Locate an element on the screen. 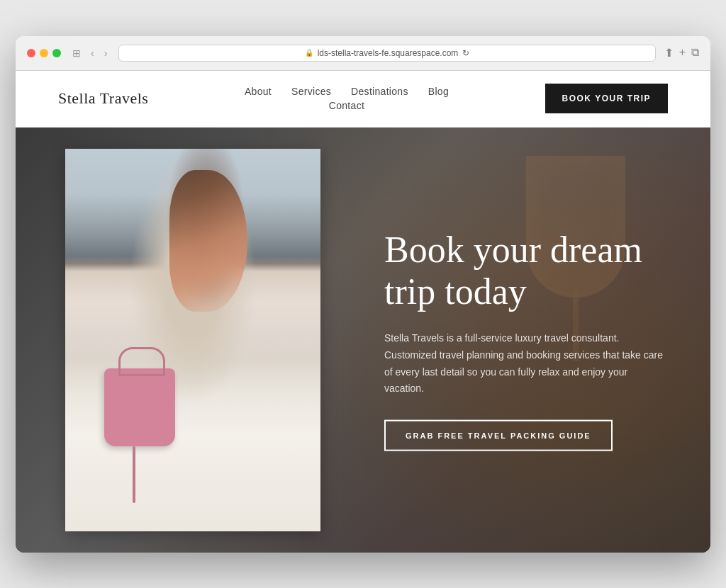  site-logo: Stella Travels is located at coordinates (104, 98).